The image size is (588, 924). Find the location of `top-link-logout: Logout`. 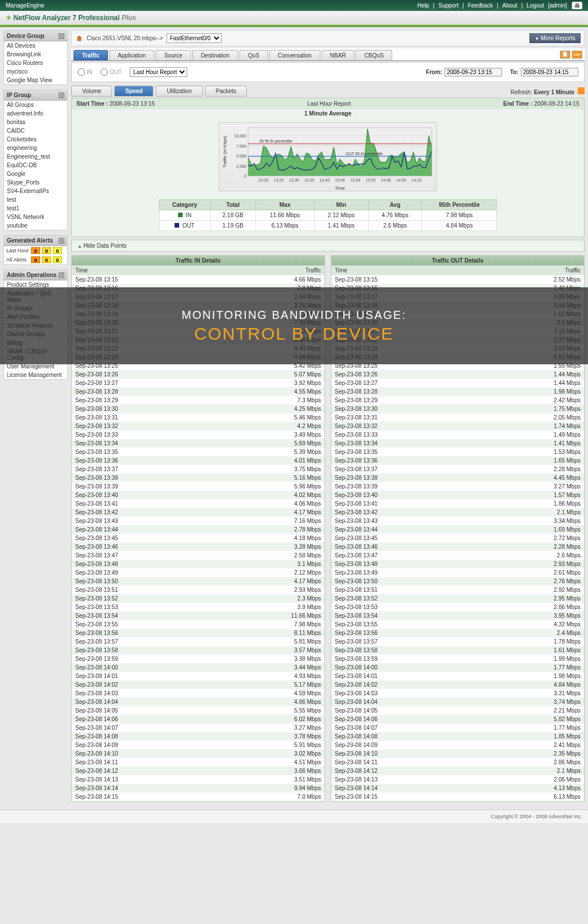

top-link-logout: Logout is located at coordinates (535, 6).